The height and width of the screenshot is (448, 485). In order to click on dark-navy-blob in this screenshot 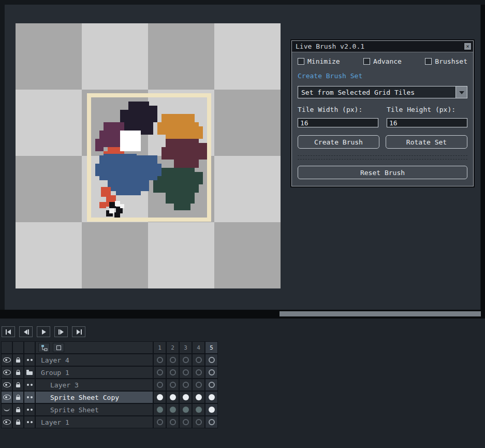, I will do `click(151, 114)`.